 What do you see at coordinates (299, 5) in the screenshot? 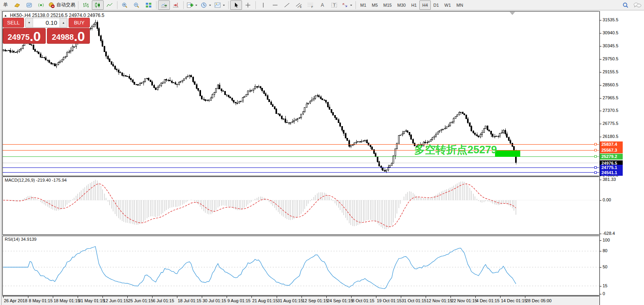
I see `channel-icon: E` at bounding box center [299, 5].